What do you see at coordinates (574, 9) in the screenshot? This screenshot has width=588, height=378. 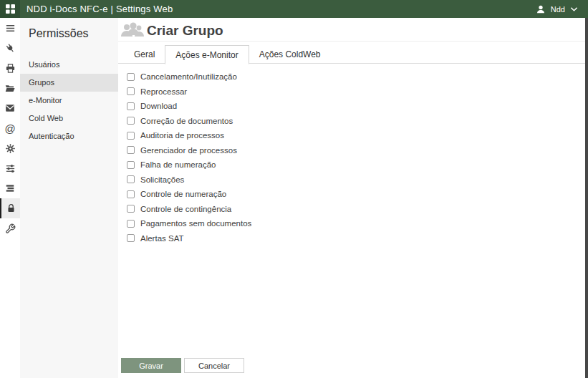 I see `chevron-down-icon` at bounding box center [574, 9].